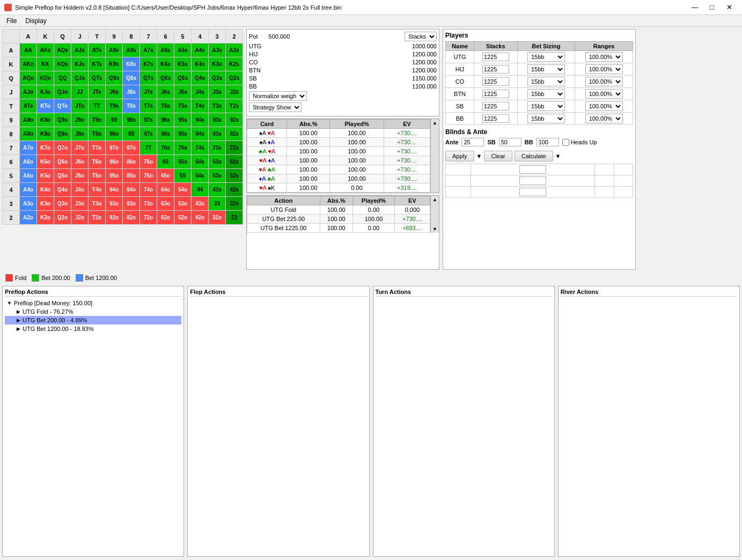 This screenshot has height=560, width=742. I want to click on menu-display: Display, so click(35, 21).